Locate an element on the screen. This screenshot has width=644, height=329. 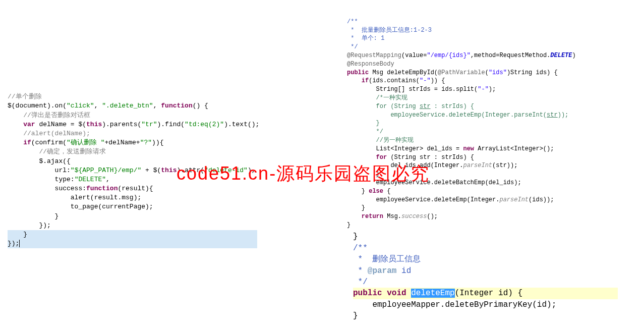
javadoc: * 删除员工信息 is located at coordinates (387, 259).